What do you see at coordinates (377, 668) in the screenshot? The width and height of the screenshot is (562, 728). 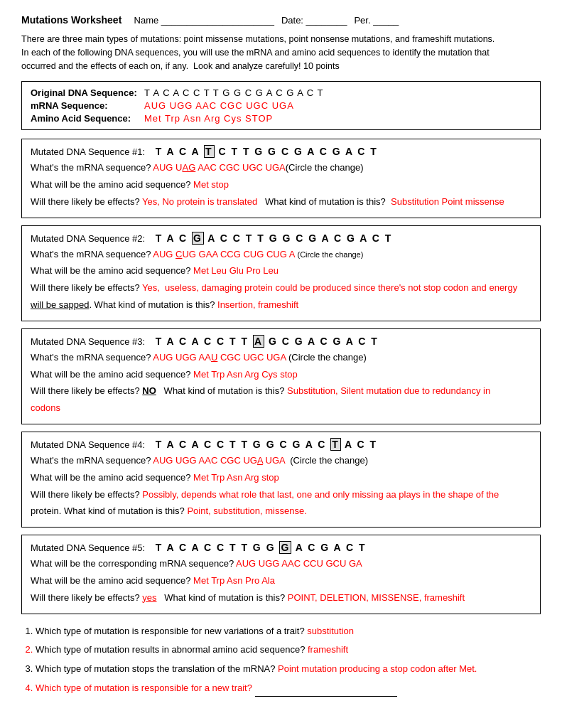 I see `answer-3: Point mutation producing a stop codon af…` at bounding box center [377, 668].